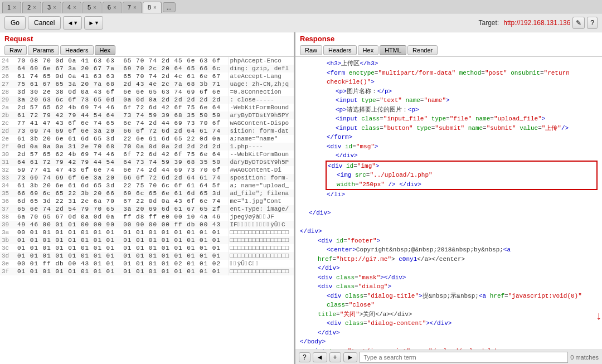 The image size is (602, 364). Describe the element at coordinates (449, 137) in the screenshot. I see `response-line: </form>` at that location.